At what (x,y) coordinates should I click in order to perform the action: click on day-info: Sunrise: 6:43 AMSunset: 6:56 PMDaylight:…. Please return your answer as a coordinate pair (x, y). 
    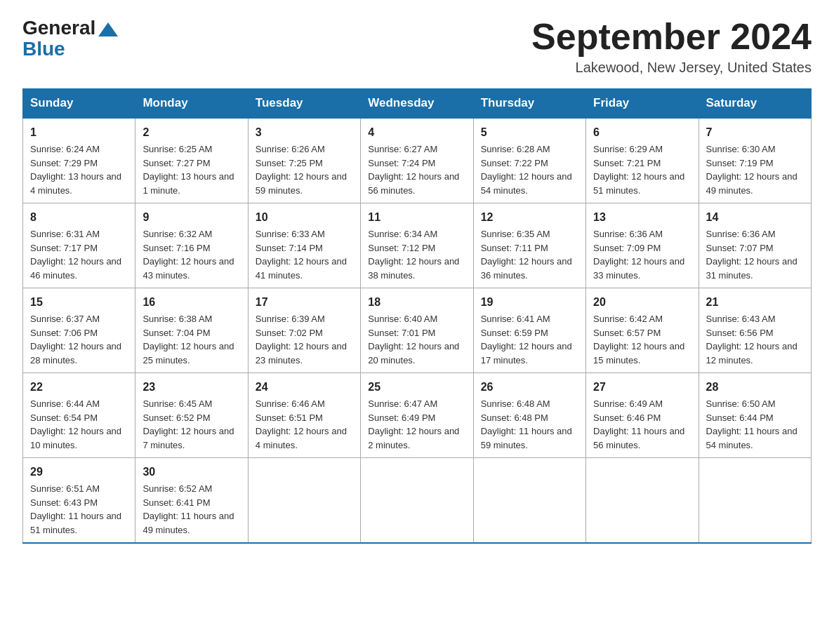
    Looking at the image, I should click on (752, 340).